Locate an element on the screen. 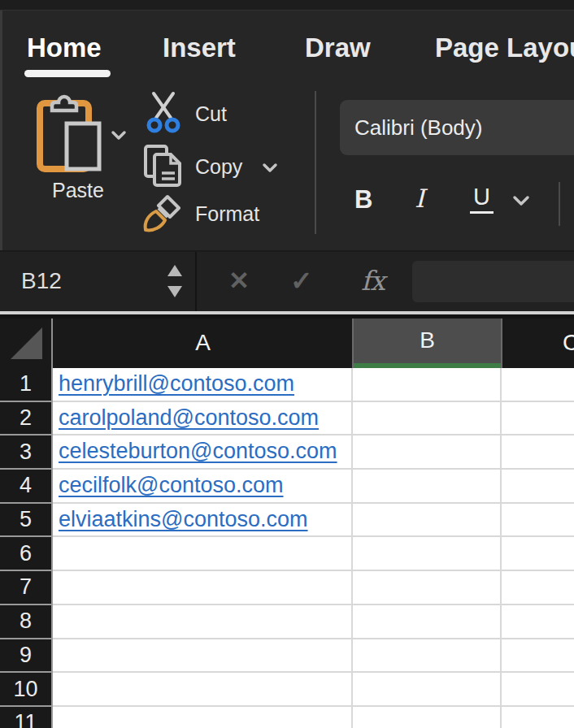  font-name-dropdown: Calibri (Body) is located at coordinates (457, 128).